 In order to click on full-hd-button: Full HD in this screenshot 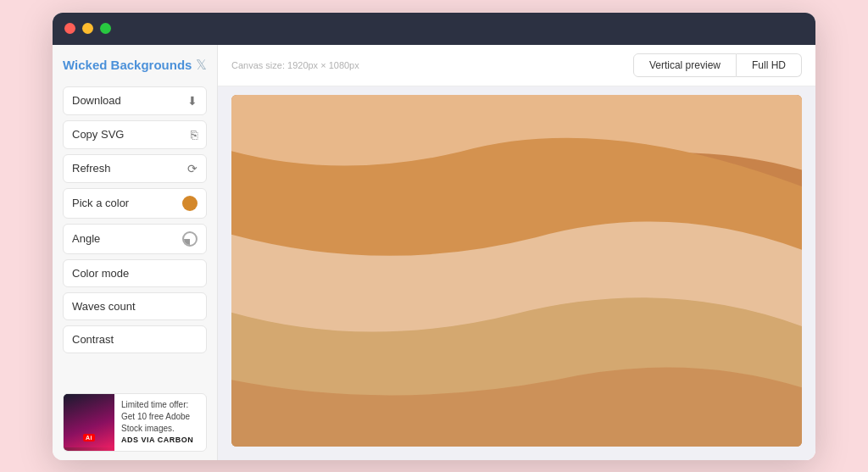, I will do `click(770, 65)`.